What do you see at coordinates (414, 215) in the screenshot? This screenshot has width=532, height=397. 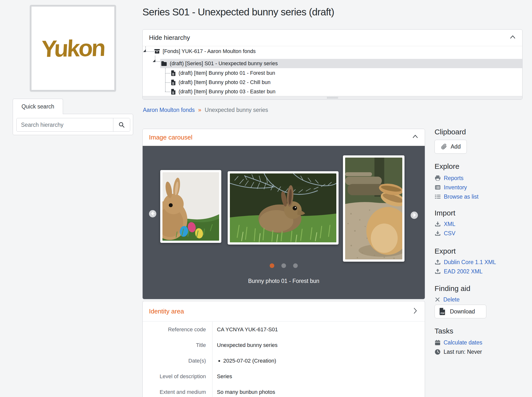 I see `arrow-right-circle-icon` at bounding box center [414, 215].